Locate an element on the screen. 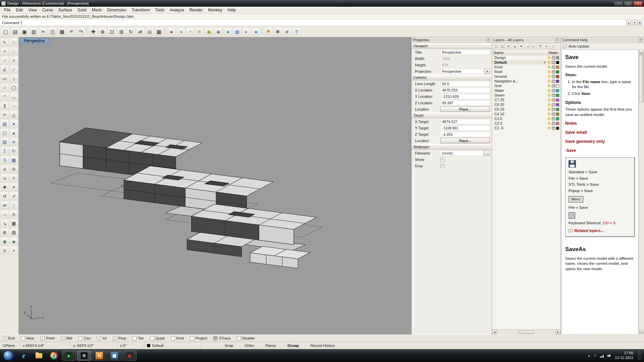 Image resolution: width=644 pixels, height=362 pixels. tray-expand-icon: ▲ is located at coordinates (589, 356).